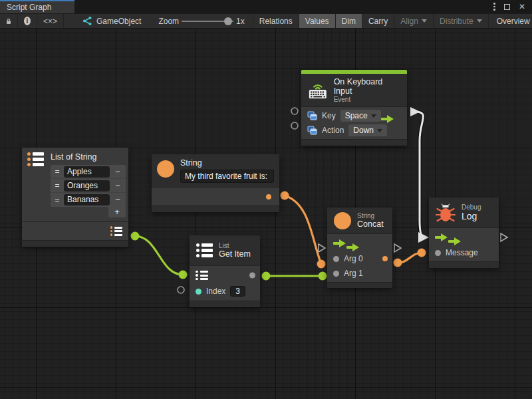 The width and height of the screenshot is (532, 399). I want to click on item-out-port, so click(253, 275).